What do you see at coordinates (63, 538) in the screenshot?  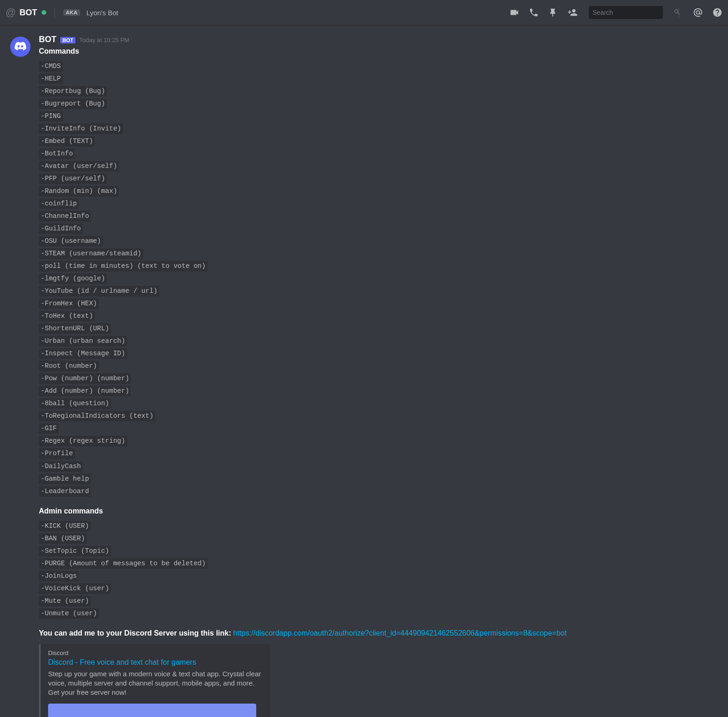 I see `command-item: -BAN (USER)` at bounding box center [63, 538].